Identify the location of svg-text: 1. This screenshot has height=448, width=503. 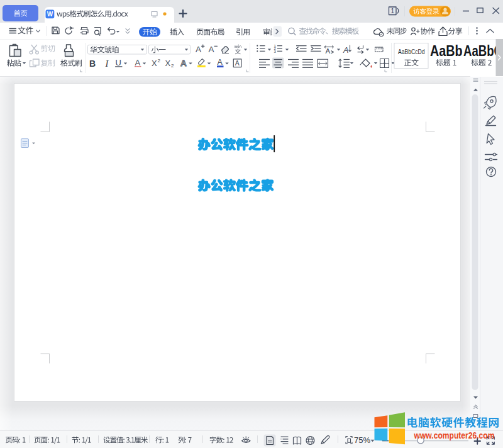
(392, 11).